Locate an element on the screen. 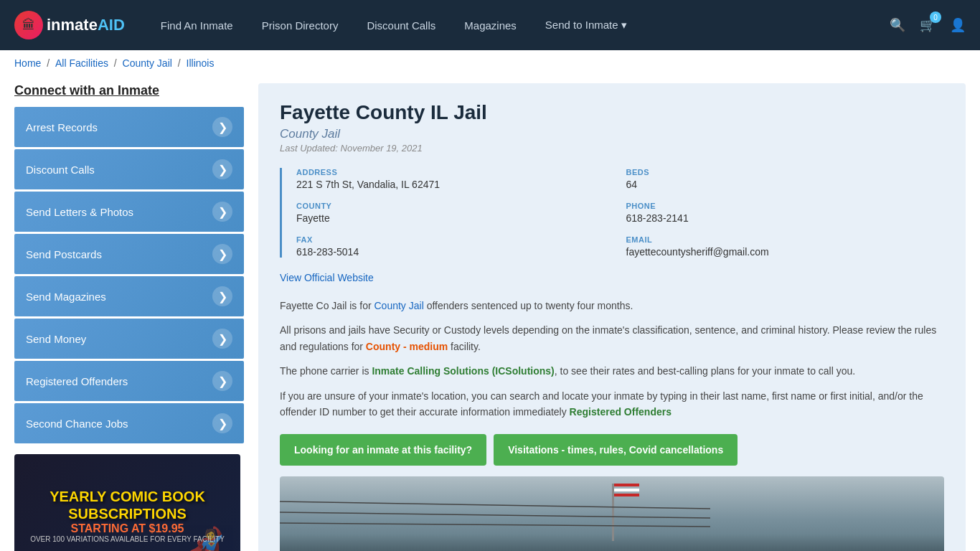 Image resolution: width=980 pixels, height=551 pixels. description-p4: If you are unsure of your inmate's locat… is located at coordinates (612, 405).